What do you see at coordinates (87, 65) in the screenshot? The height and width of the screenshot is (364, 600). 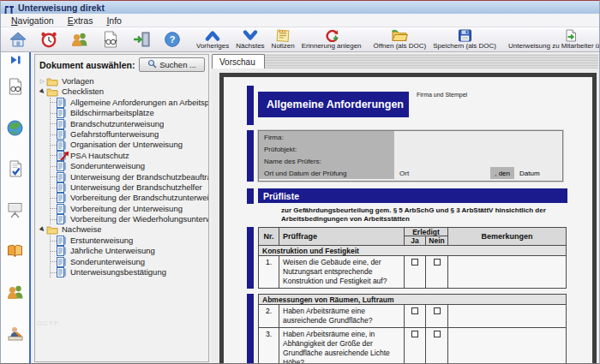 I see `tree-panel-title: Dokument auswählen:` at bounding box center [87, 65].